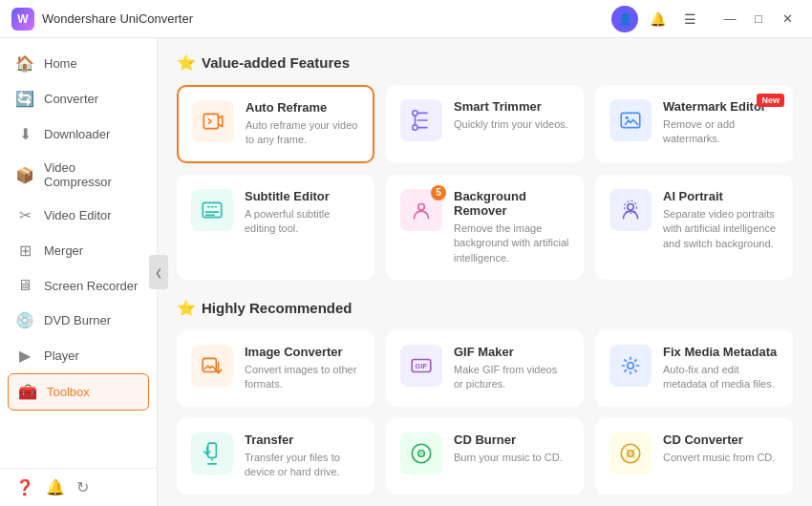 This screenshot has height=506, width=812. What do you see at coordinates (25, 487) in the screenshot?
I see `help-icon: ❓` at bounding box center [25, 487].